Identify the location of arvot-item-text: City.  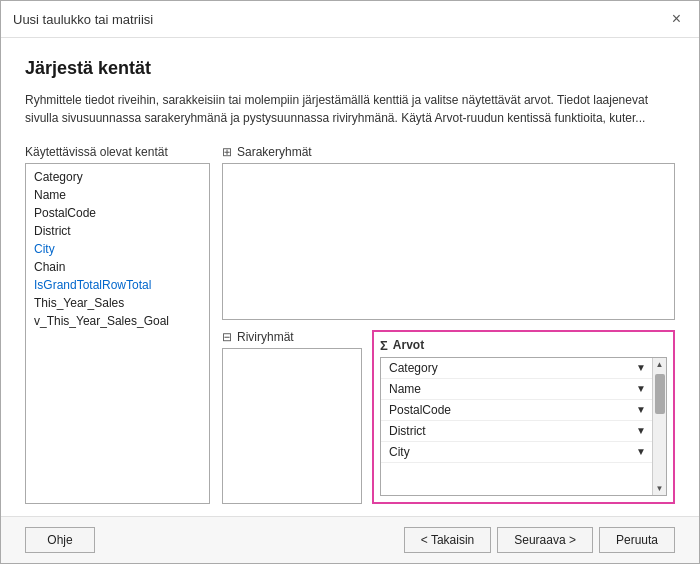
(506, 452).